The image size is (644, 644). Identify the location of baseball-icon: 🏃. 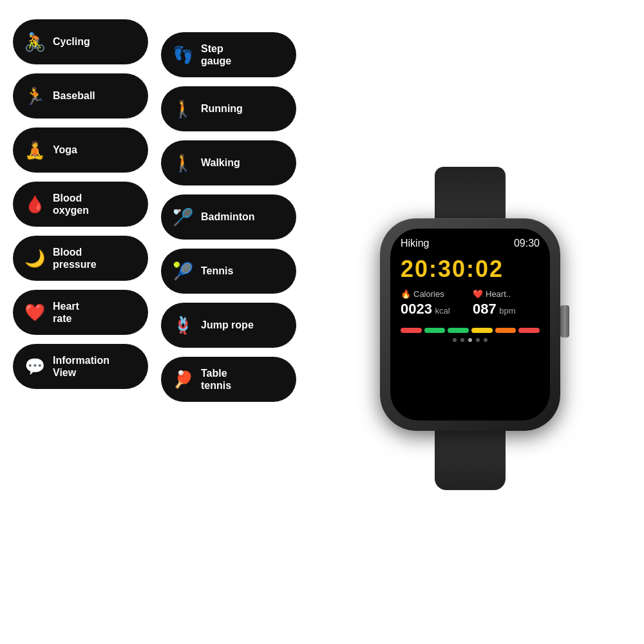
(35, 97).